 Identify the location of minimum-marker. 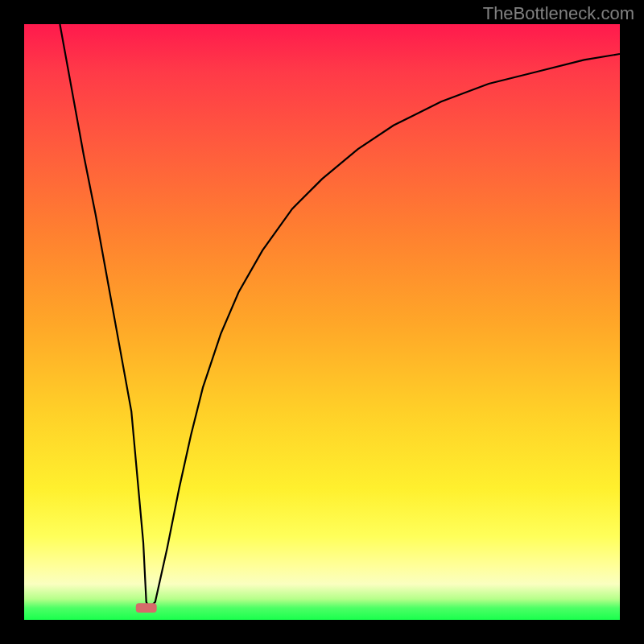
(147, 608).